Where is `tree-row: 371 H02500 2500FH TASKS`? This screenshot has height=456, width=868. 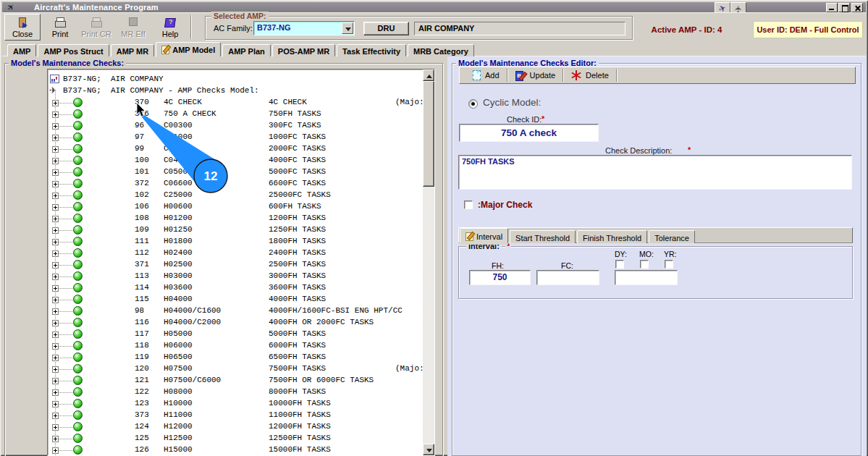 tree-row: 371 H02500 2500FH TASKS is located at coordinates (235, 265).